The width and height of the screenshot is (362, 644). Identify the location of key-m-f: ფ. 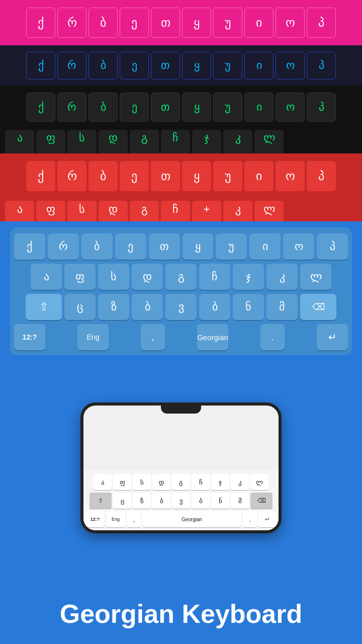
(80, 277).